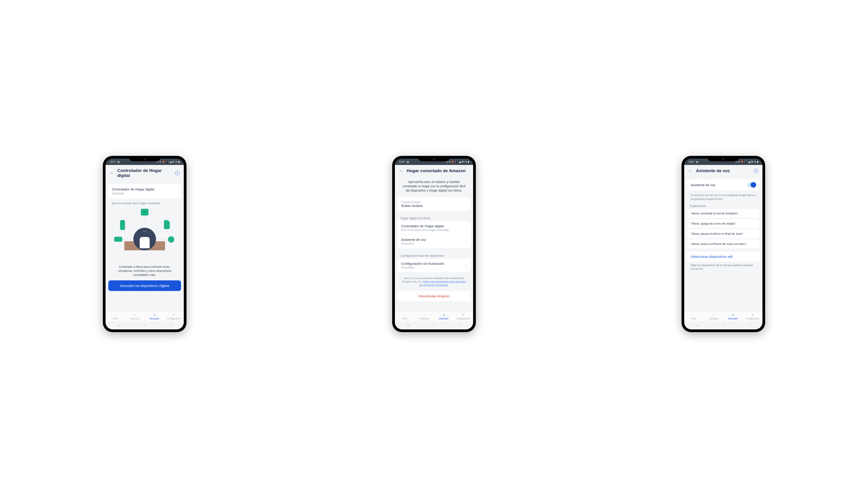 This screenshot has height=488, width=868. Describe the element at coordinates (145, 173) in the screenshot. I see `page-title: Controlador de Hogar digital` at that location.